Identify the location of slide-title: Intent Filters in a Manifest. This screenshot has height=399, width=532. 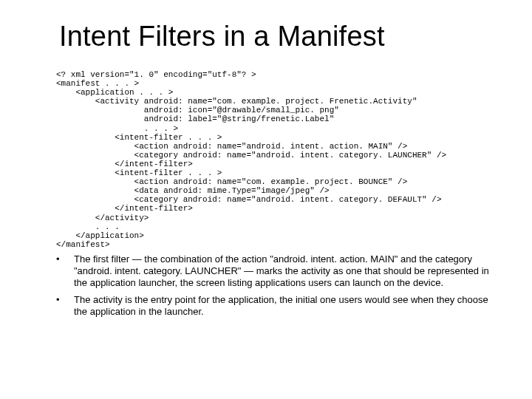
(281, 37).